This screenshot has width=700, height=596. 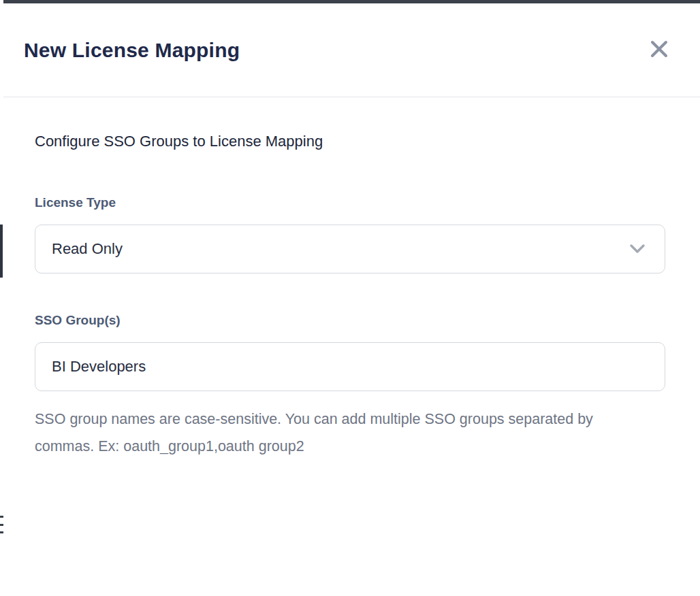 I want to click on chevron-down-icon, so click(x=637, y=249).